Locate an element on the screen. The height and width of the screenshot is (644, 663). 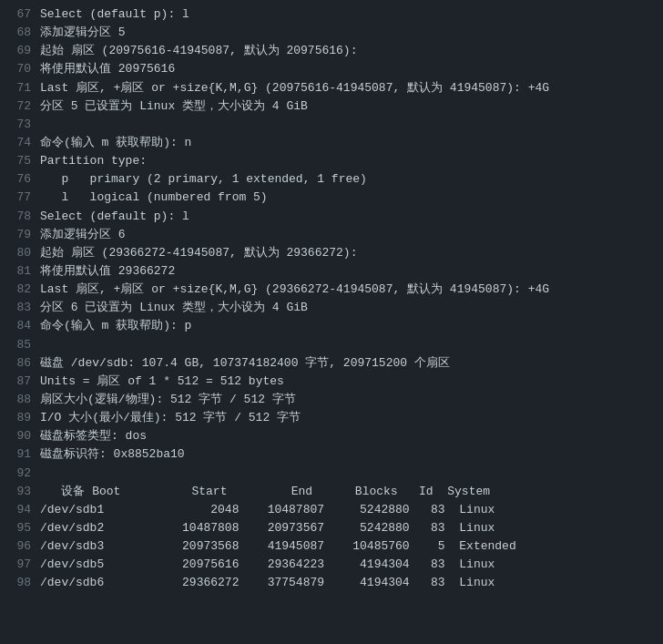
terminal-line: 68添加逻辑分区 5 is located at coordinates (332, 33).